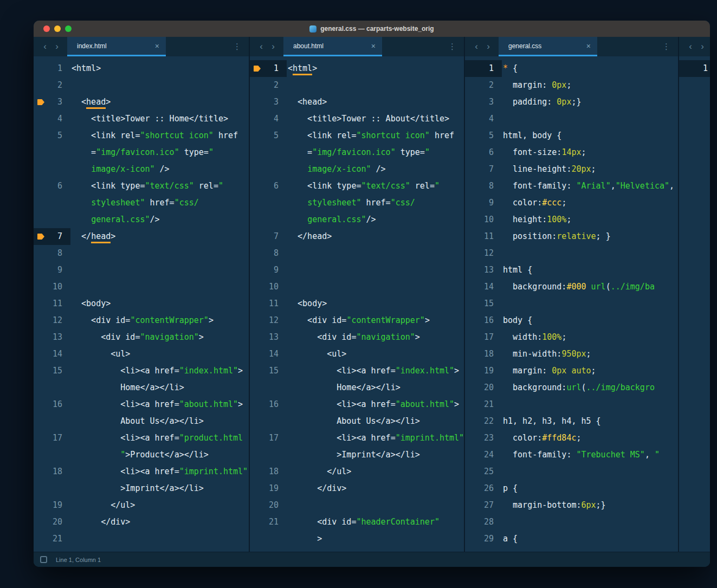  What do you see at coordinates (159, 455) in the screenshot?
I see `code-text: ">Product</a></li>` at bounding box center [159, 455].